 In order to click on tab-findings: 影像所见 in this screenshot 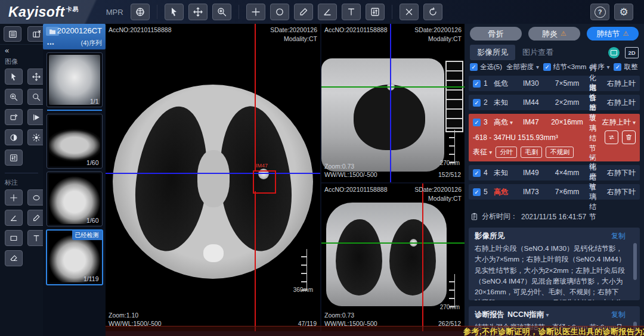, I will do `click(493, 52)`.